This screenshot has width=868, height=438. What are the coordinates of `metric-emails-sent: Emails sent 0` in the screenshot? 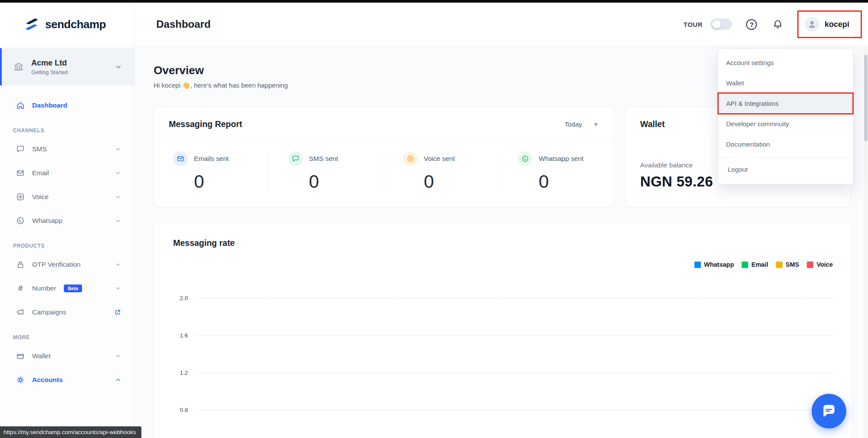 It's located at (211, 172).